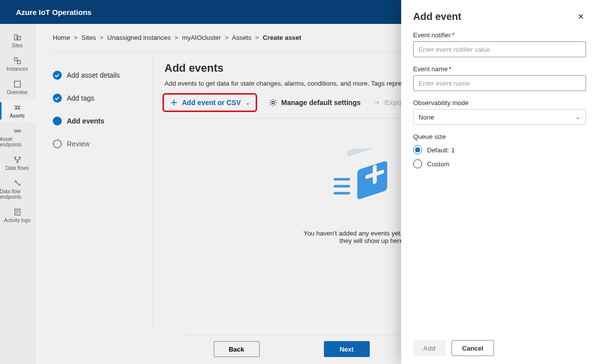 The height and width of the screenshot is (364, 598). I want to click on event-notifier-input, so click(499, 49).